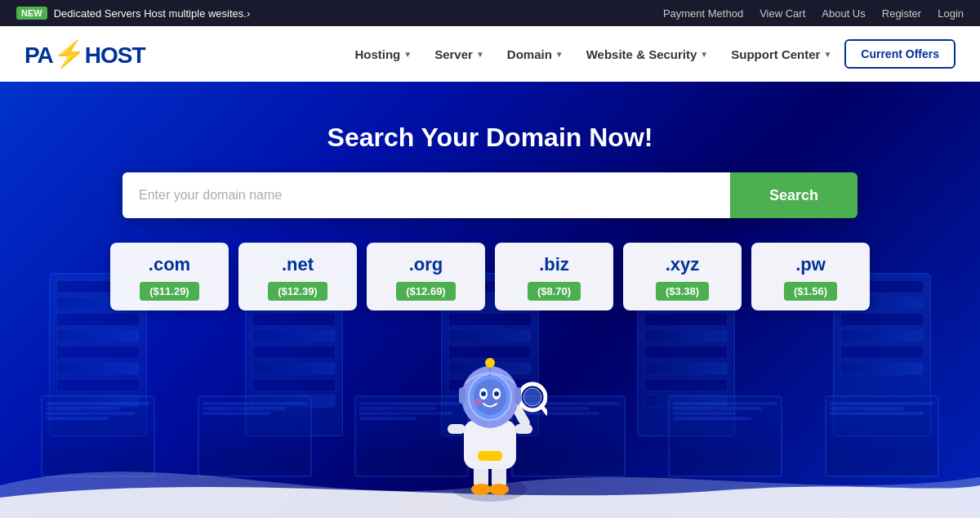 The width and height of the screenshot is (980, 518). Describe the element at coordinates (426, 276) in the screenshot. I see `domain-card-org: .org ($12.69)` at that location.